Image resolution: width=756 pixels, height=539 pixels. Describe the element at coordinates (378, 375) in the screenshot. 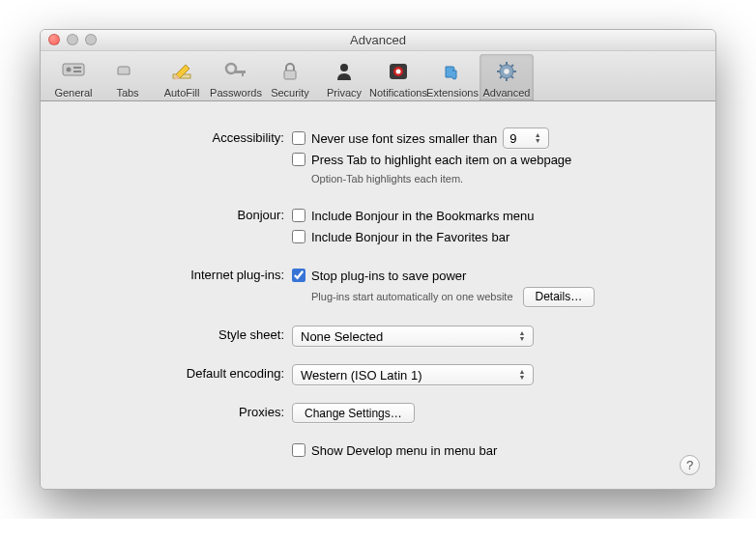

I see `encoding-section: Default encoding: Western (ISO Latin 1) …` at that location.